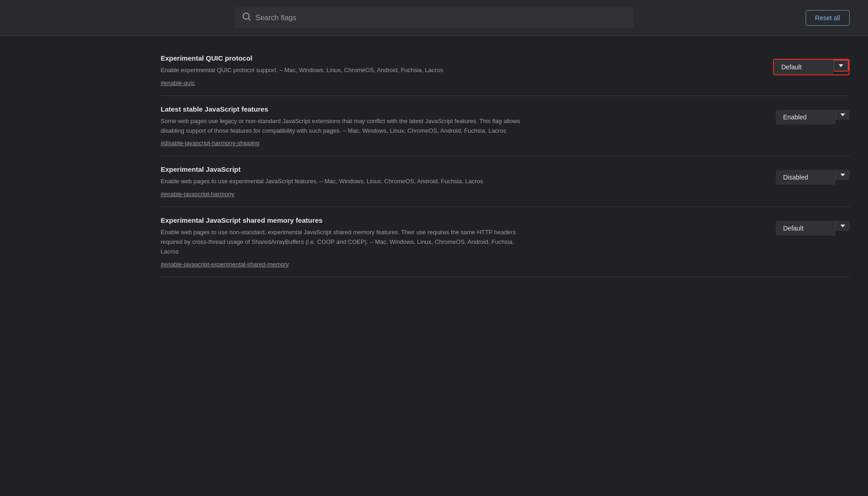 This screenshot has width=868, height=496. I want to click on flag-title: Experimental JavaScript, so click(464, 169).